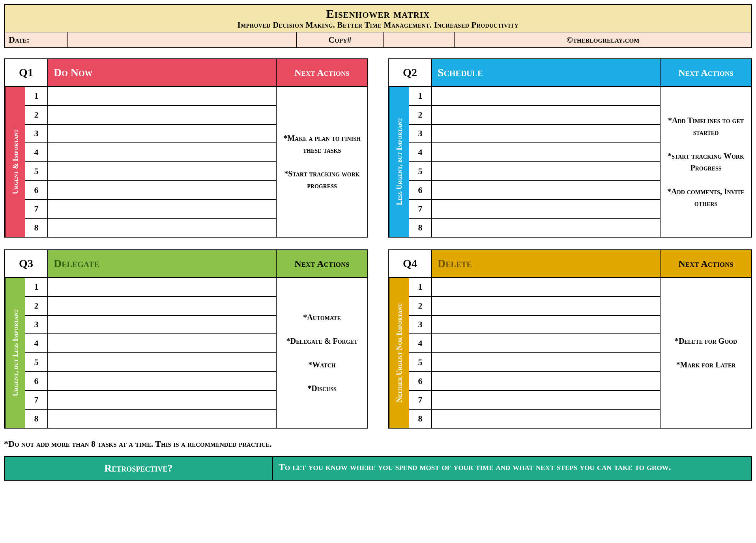 The height and width of the screenshot is (543, 756). Describe the element at coordinates (36, 40) in the screenshot. I see `date-label: Date:` at that location.